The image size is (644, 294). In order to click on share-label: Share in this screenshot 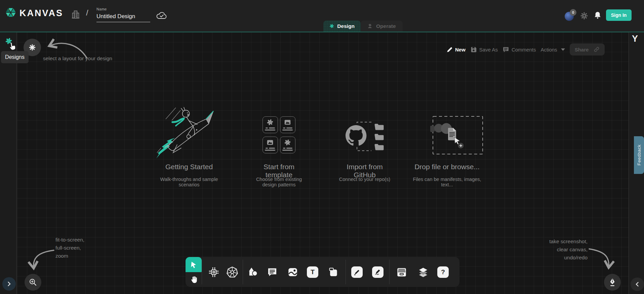, I will do `click(582, 50)`.